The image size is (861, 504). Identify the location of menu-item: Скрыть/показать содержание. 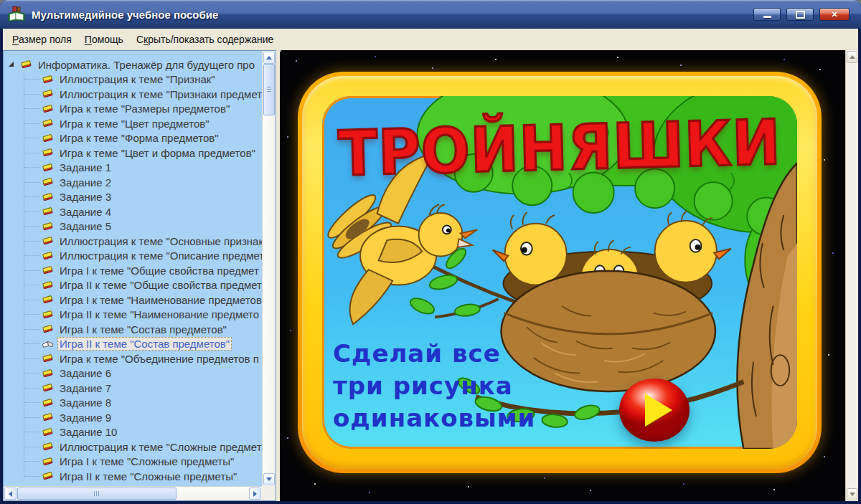
(205, 39).